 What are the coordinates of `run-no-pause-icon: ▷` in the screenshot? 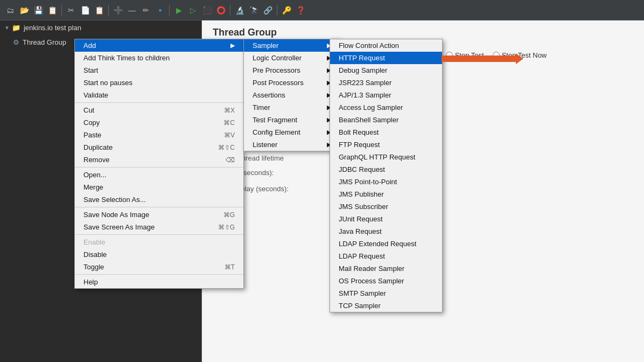 It's located at (193, 10).